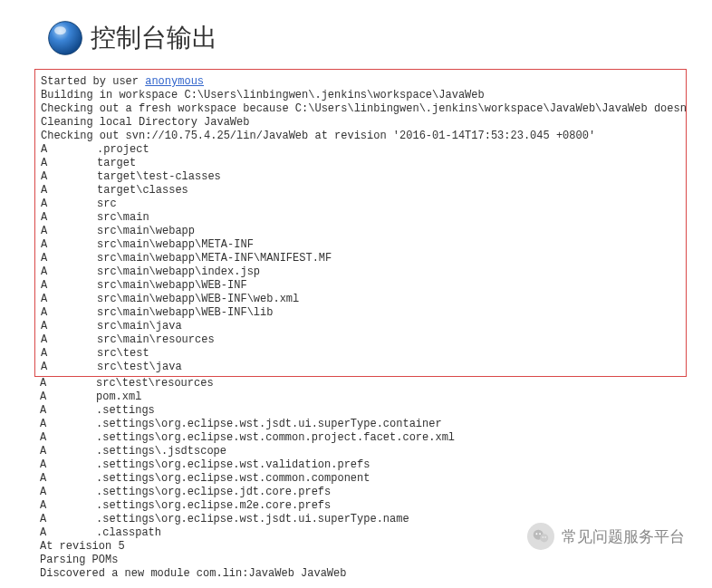 This screenshot has height=588, width=712. I want to click on wechat-icon, so click(541, 536).